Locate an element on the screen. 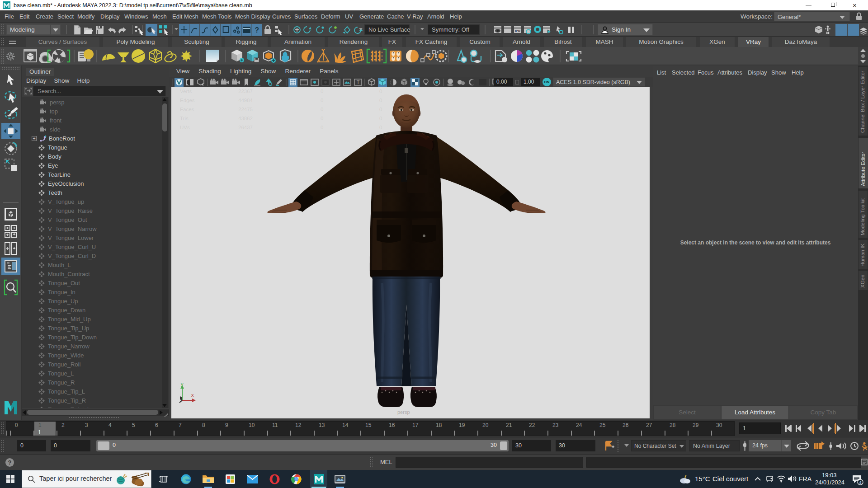  svg-text: IPR is located at coordinates (518, 31).